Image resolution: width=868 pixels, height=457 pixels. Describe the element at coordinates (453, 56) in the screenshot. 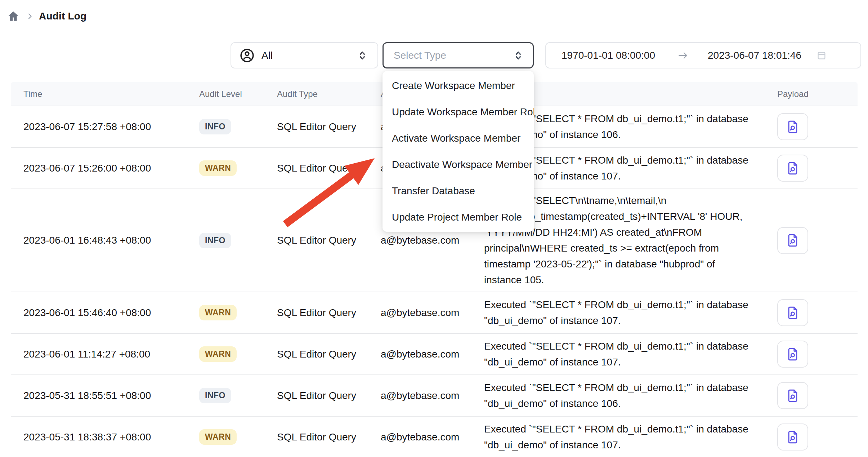

I see `type-filter-placeholder: Select Type` at that location.